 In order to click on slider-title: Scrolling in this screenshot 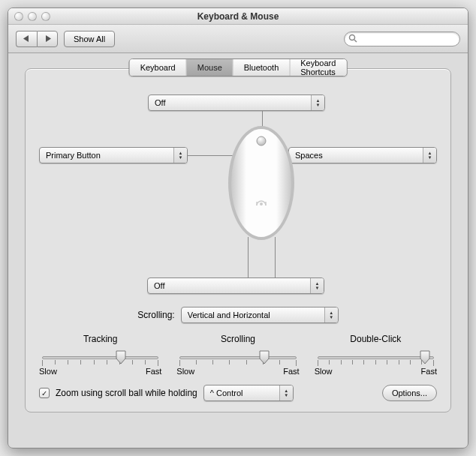, I will do `click(237, 339)`.